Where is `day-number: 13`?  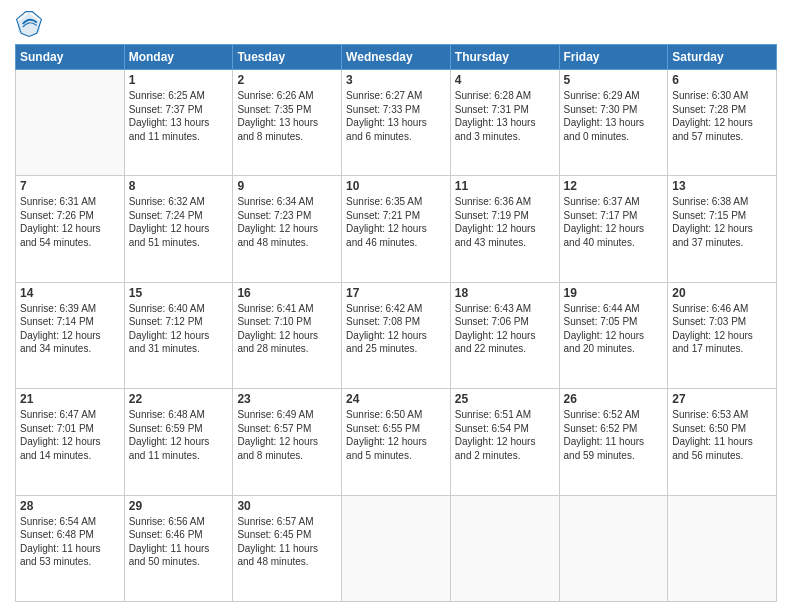 day-number: 13 is located at coordinates (722, 186).